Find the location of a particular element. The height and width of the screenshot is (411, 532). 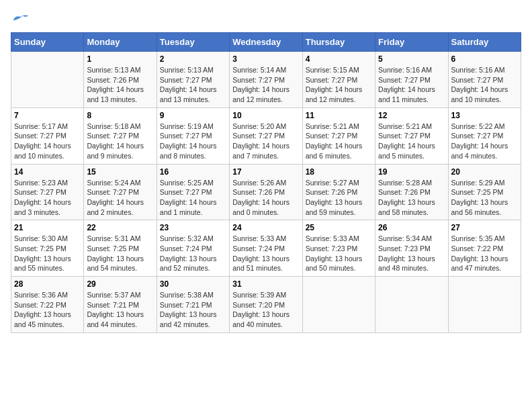

calendar-cell: 30Sunrise: 5:38 AM Sunset: 7:21 PM Dayli… is located at coordinates (193, 305).